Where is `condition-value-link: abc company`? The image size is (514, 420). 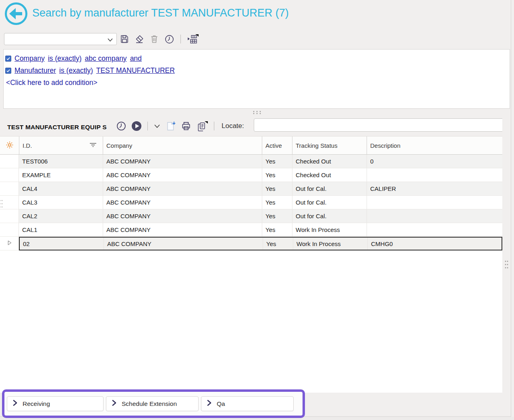
condition-value-link: abc company is located at coordinates (106, 59).